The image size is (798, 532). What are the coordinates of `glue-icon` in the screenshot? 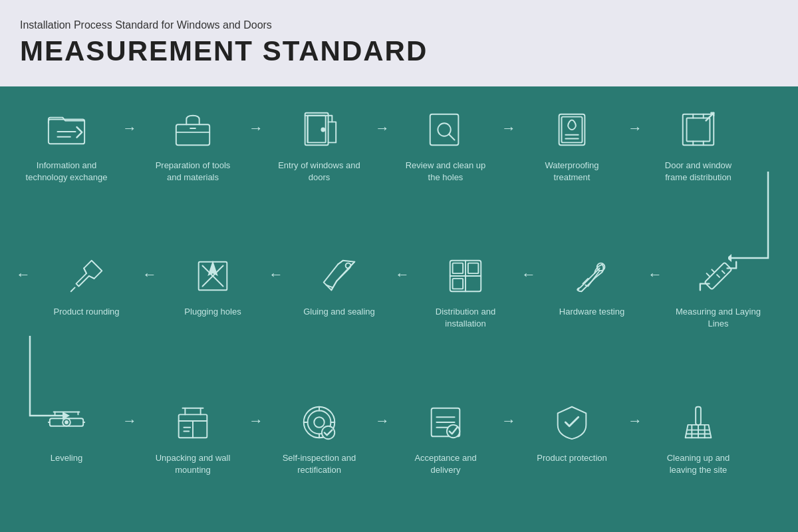 It's located at (339, 276).